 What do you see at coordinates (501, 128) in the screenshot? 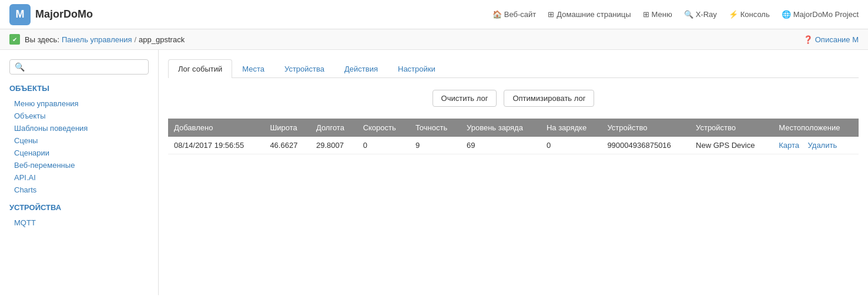
I see `col-battery-level: Уровень заряда` at bounding box center [501, 128].